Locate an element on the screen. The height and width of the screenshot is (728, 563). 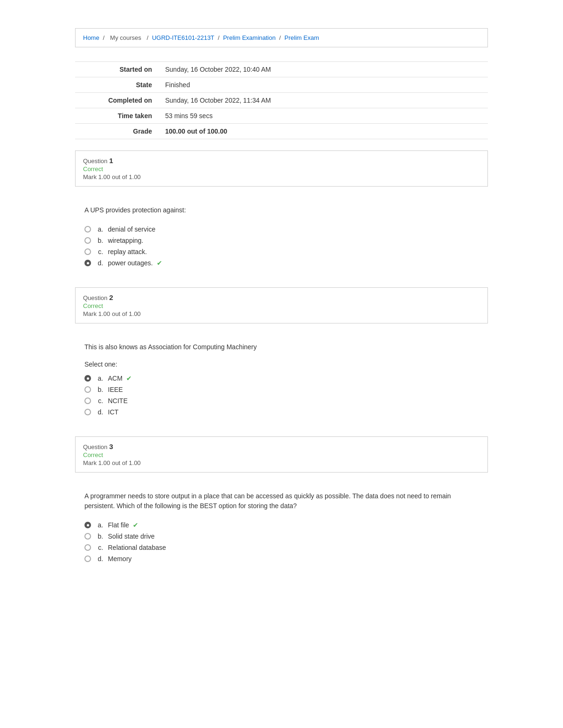
option-item-1-2: c.replay attack. is located at coordinates (282, 252).